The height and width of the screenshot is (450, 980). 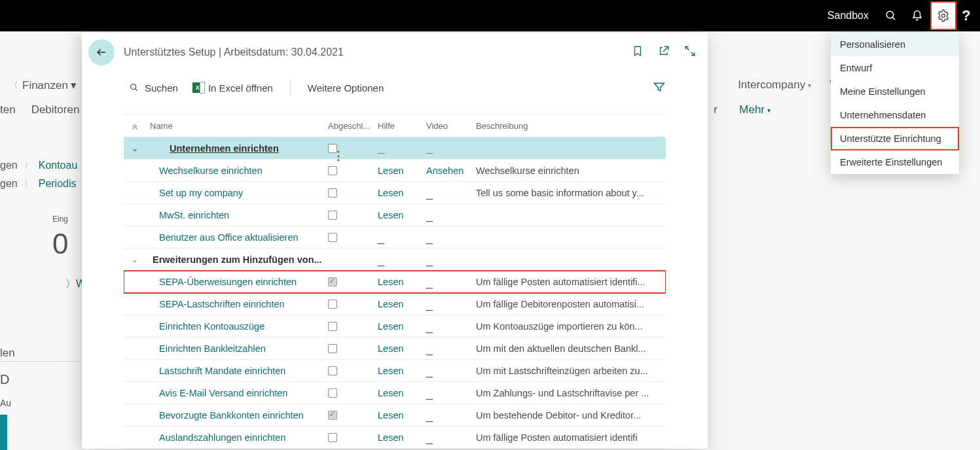 What do you see at coordinates (774, 85) in the screenshot?
I see `bg-nav-intercompany: Intercompany▾` at bounding box center [774, 85].